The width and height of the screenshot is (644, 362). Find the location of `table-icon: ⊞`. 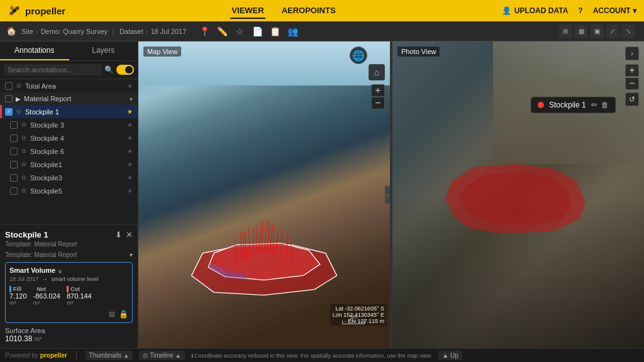

table-icon: ⊞ is located at coordinates (112, 314).